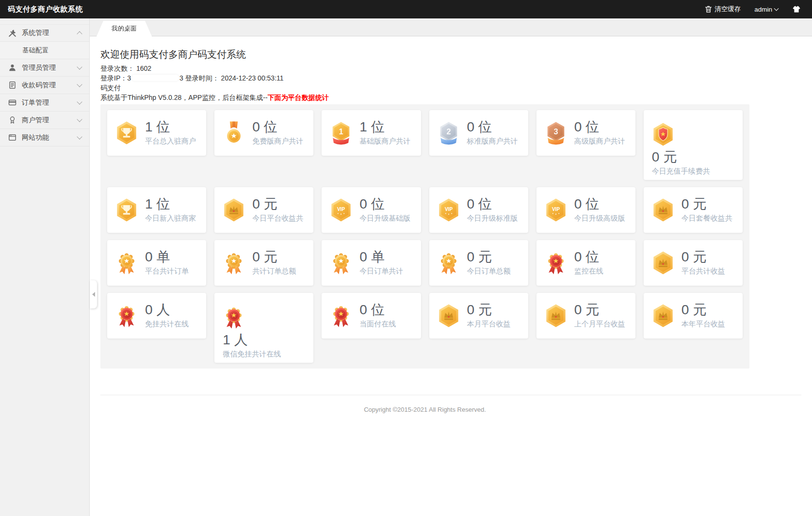 The height and width of the screenshot is (516, 812). Describe the element at coordinates (723, 9) in the screenshot. I see `clear-cache-button: 清空缓存` at that location.